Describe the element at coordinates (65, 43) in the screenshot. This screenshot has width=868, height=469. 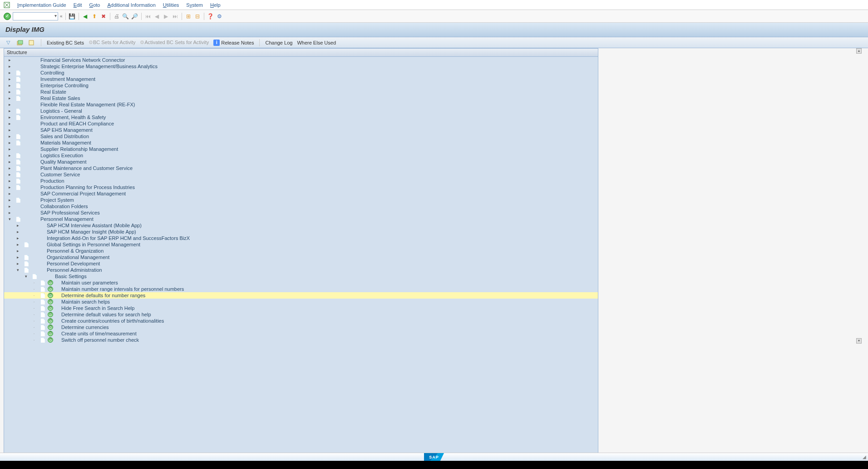
I see `existing-bc-sets-link: Existing BC Sets` at that location.